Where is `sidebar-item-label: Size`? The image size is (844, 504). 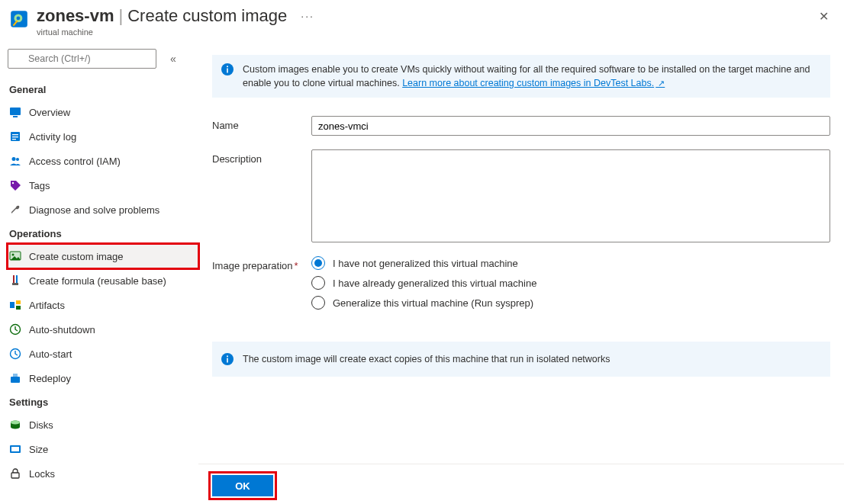 sidebar-item-label: Size is located at coordinates (38, 450).